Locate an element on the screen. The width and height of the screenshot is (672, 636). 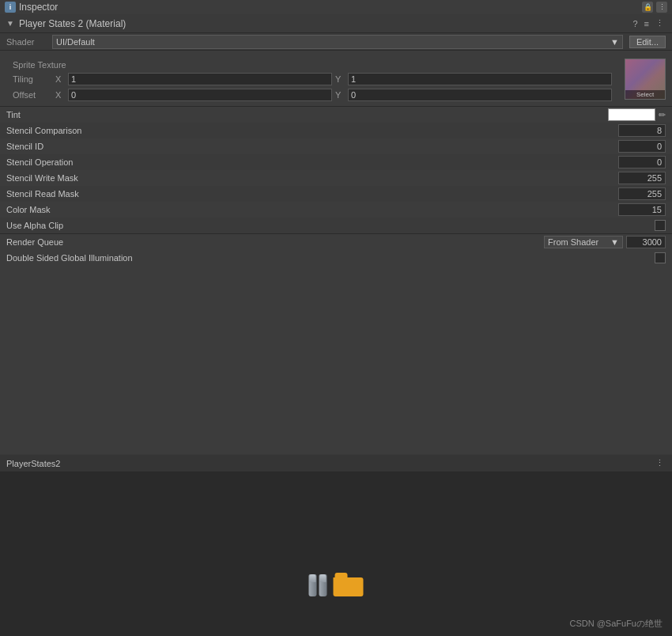
panel-title: Player States 2 (Material) is located at coordinates (73, 24).